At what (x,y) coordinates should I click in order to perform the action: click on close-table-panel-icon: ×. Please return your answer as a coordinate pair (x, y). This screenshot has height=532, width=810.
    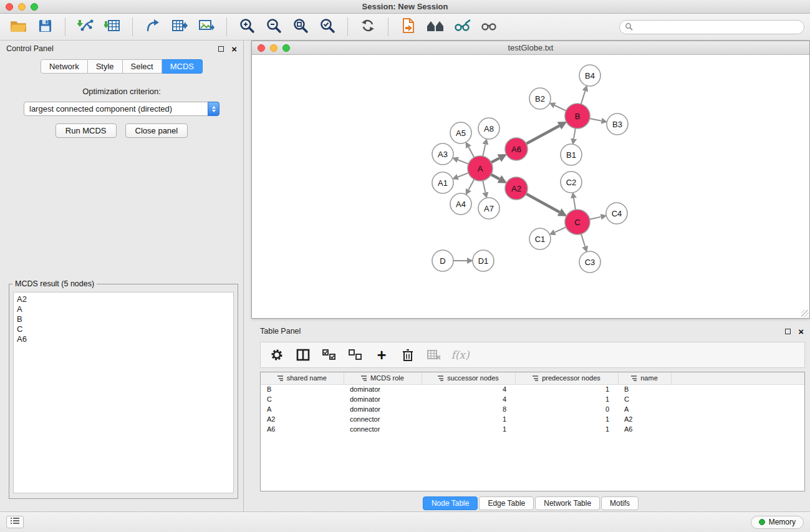
    Looking at the image, I should click on (801, 332).